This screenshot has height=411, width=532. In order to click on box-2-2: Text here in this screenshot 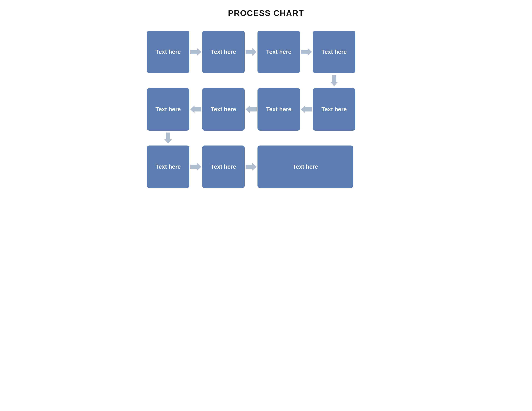, I will do `click(224, 109)`.